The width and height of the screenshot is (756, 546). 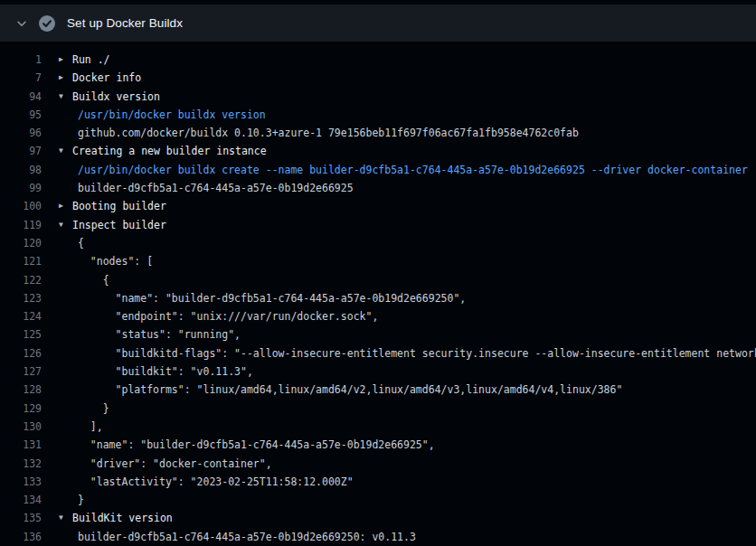 What do you see at coordinates (378, 115) in the screenshot?
I see `log-line: 95 /usr/bin/docker buildx version` at bounding box center [378, 115].